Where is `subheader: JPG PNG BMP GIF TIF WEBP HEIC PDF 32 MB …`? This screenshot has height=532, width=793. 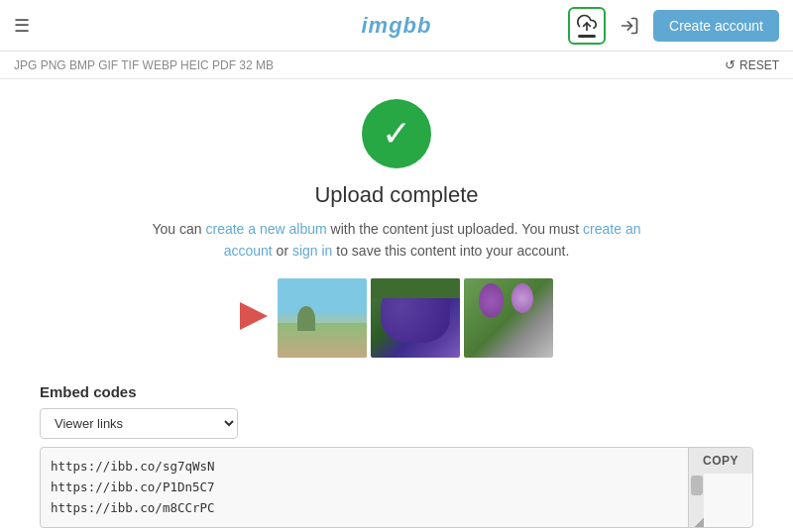
subheader: JPG PNG BMP GIF TIF WEBP HEIC PDF 32 MB … is located at coordinates (396, 65).